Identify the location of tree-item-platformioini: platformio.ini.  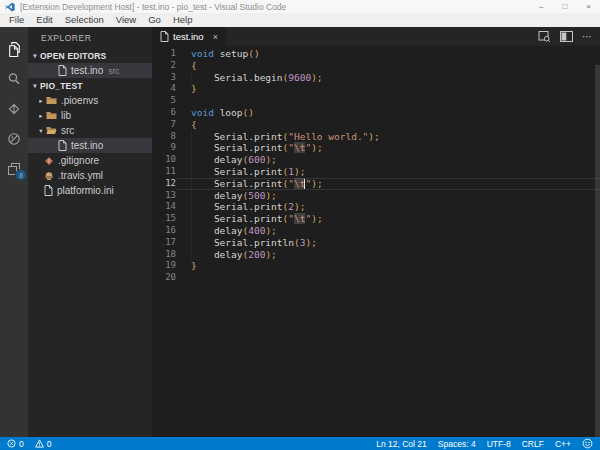
(90, 190).